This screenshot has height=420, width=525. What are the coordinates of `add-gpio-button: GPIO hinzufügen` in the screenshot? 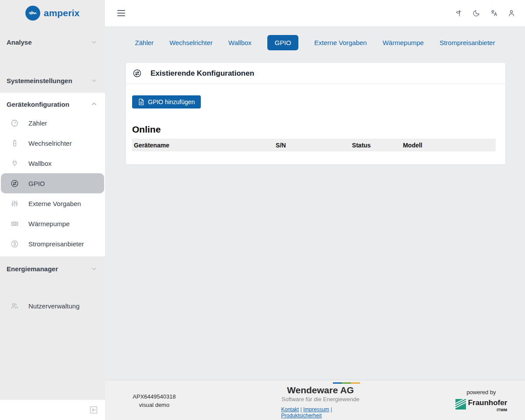 It's located at (166, 102).